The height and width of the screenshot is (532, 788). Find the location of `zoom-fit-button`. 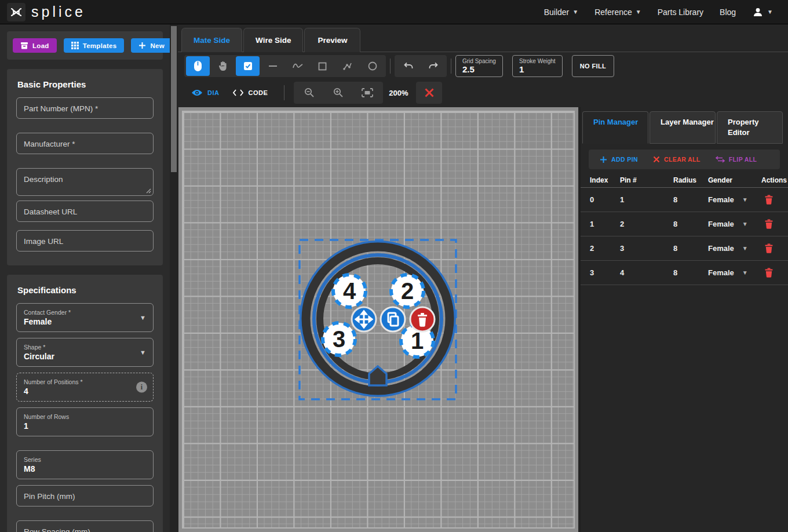

zoom-fit-button is located at coordinates (367, 93).